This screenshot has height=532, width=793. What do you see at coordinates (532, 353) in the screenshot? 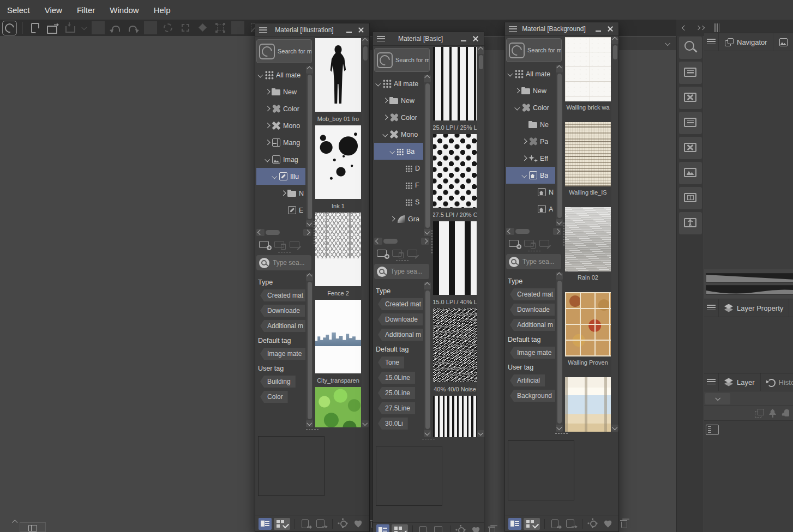
I see `filter-tag-button: Image mate` at bounding box center [532, 353].